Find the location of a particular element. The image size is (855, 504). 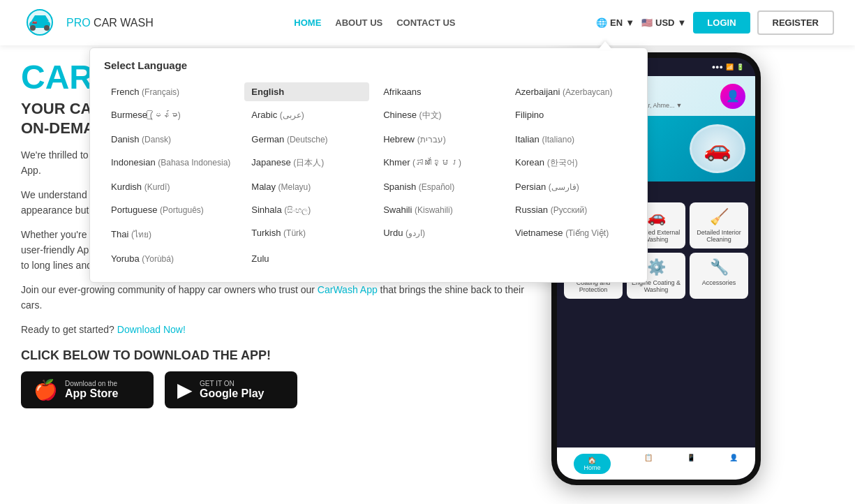

google-play-button: ▶ GET IT ON Google Play is located at coordinates (231, 390).